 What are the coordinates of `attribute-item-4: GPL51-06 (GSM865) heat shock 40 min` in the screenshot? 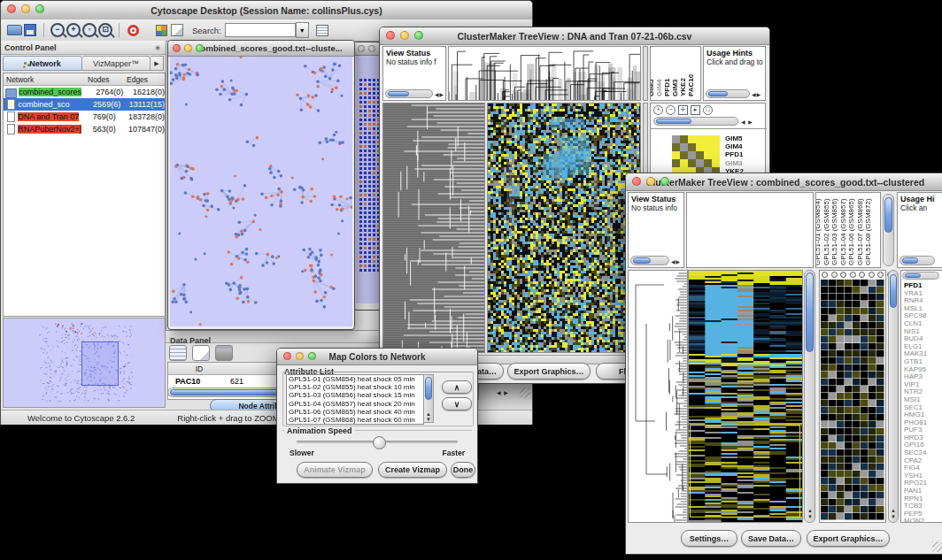 It's located at (355, 412).